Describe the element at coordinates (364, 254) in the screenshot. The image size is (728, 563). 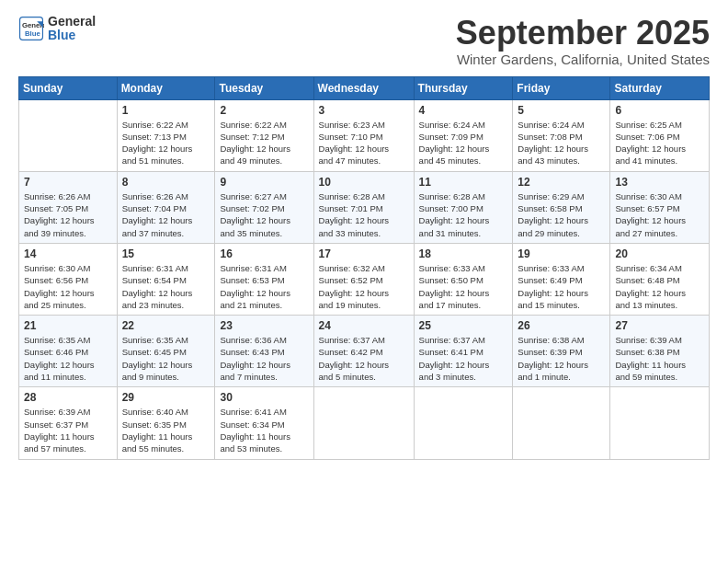
I see `day-number: 17` at that location.